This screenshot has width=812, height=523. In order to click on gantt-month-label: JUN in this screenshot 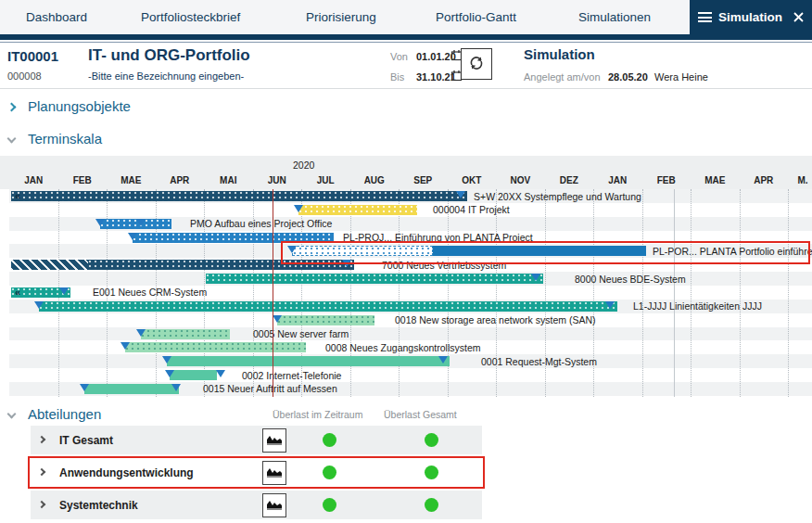, I will do `click(277, 180)`.